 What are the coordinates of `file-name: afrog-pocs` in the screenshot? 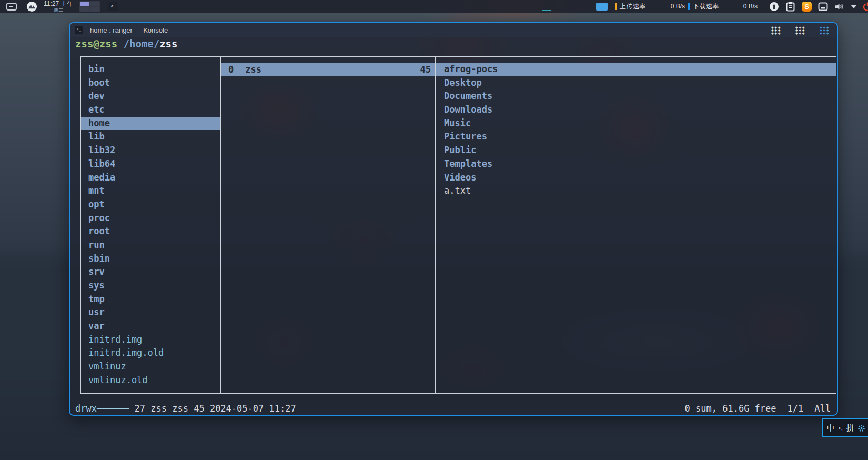 It's located at (471, 69).